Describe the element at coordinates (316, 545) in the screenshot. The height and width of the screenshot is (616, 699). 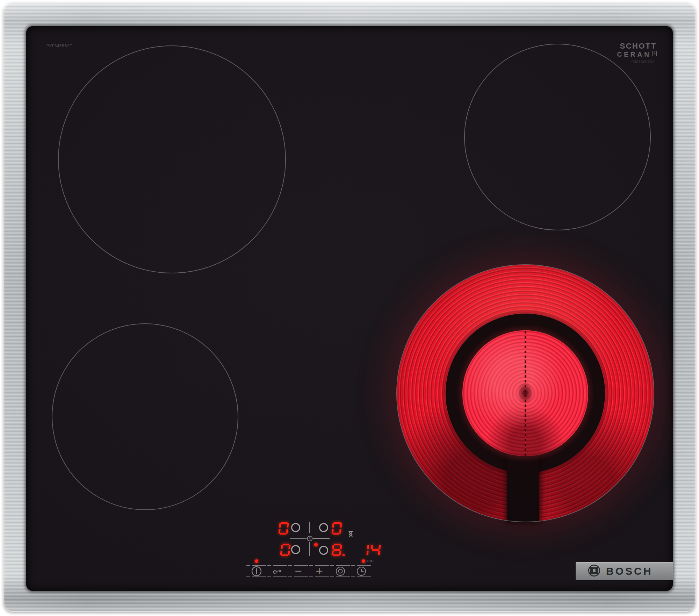
I see `zone-select-indicator-led` at that location.